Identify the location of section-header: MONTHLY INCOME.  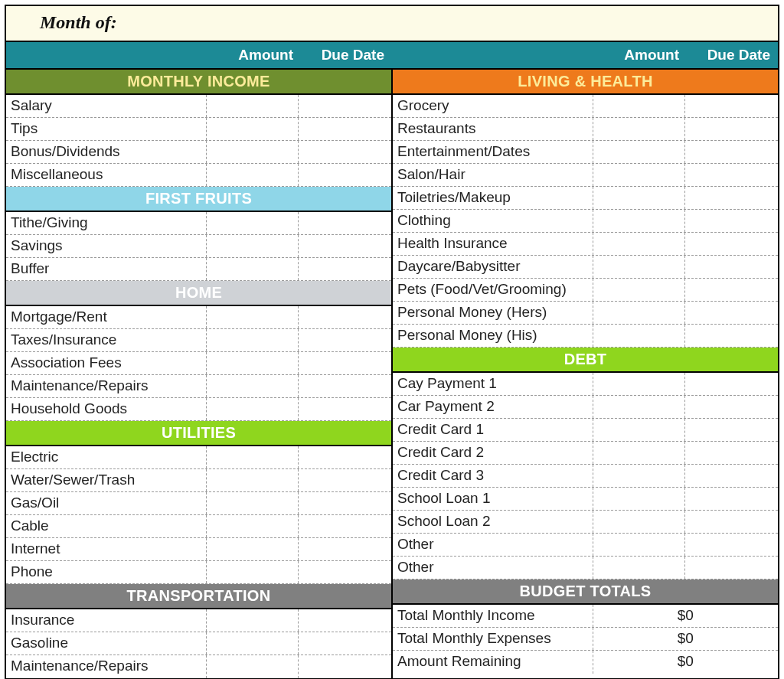
(199, 83).